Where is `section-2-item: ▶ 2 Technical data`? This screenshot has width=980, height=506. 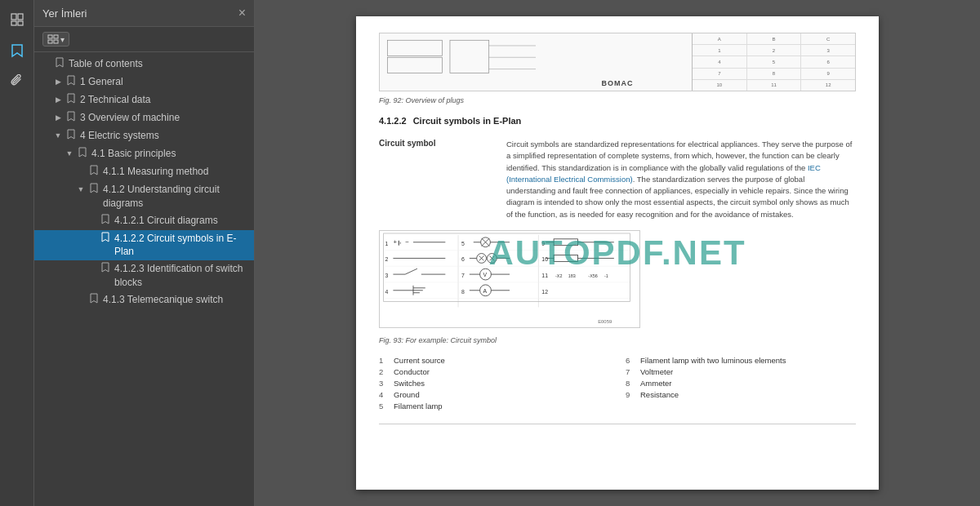 section-2-item: ▶ 2 Technical data is located at coordinates (144, 100).